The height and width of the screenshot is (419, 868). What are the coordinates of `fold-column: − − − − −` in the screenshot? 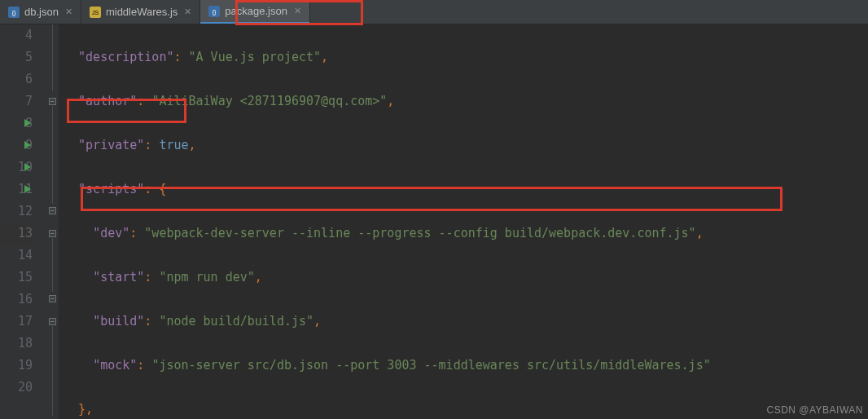 It's located at (53, 222).